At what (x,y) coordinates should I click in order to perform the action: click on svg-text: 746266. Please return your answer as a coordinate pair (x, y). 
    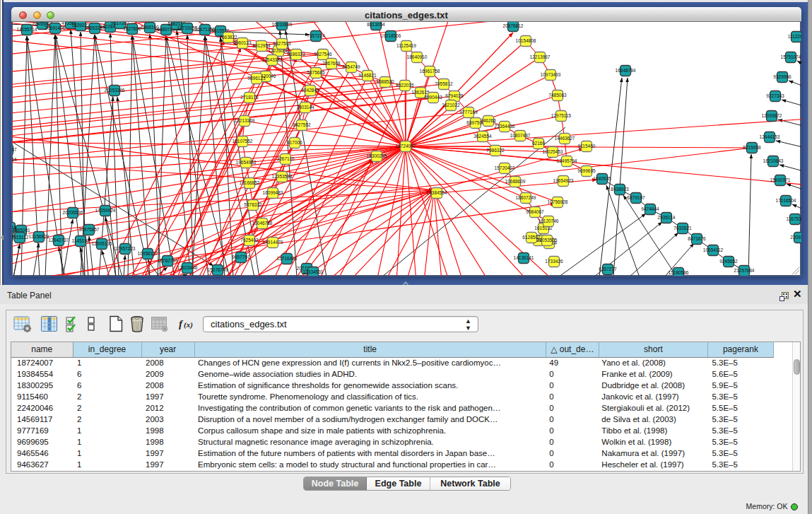
    Looking at the image, I should click on (488, 120).